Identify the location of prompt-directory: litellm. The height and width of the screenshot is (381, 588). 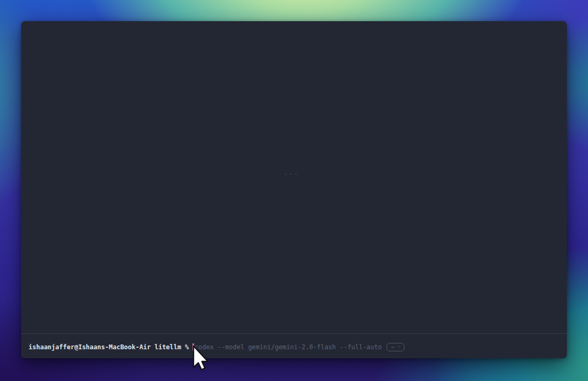
(168, 347).